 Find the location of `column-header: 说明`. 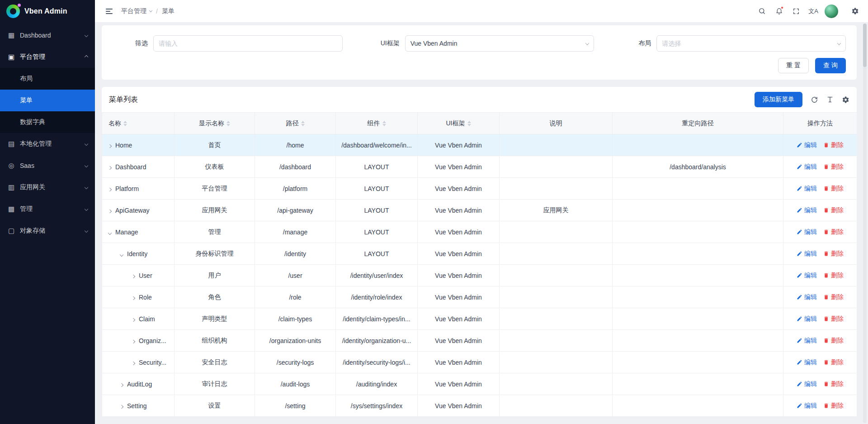

column-header: 说明 is located at coordinates (556, 124).